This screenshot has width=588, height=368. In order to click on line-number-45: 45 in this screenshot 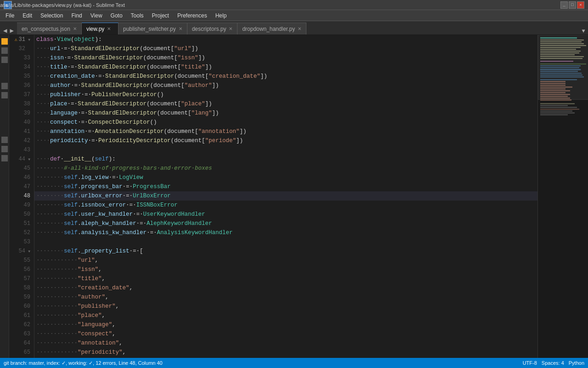, I will do `click(22, 168)`.